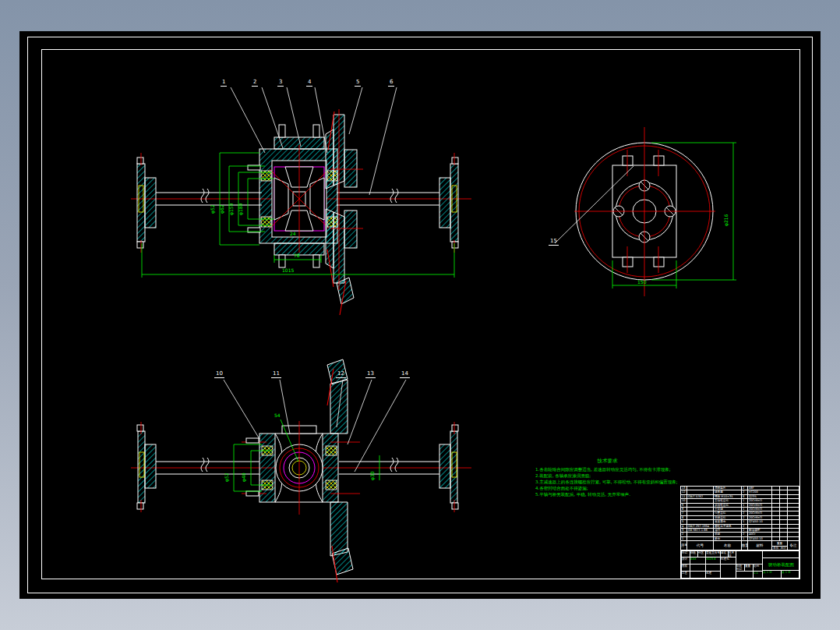 The image size is (840, 630). I want to click on technical-notes: 技术要求 1.各齿轮啮合间隙应调整适当, 差速器转动应灵活均匀, 不得有卡滞现象…, so click(608, 477).